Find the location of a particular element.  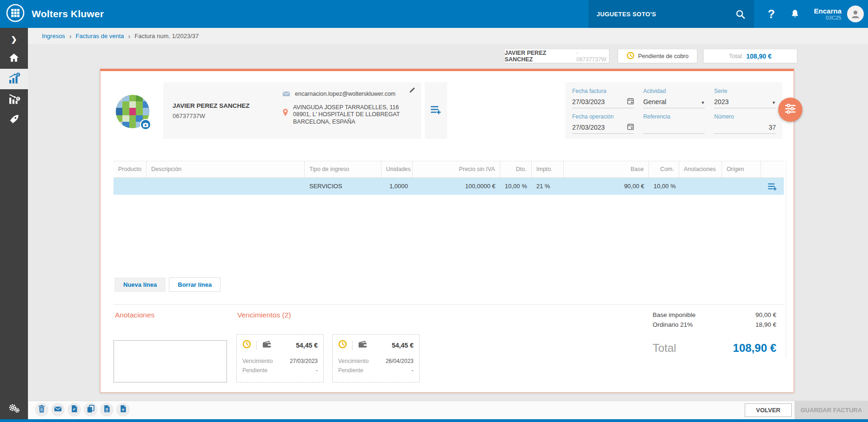

status-chip: Pendiente de cobro is located at coordinates (658, 56).